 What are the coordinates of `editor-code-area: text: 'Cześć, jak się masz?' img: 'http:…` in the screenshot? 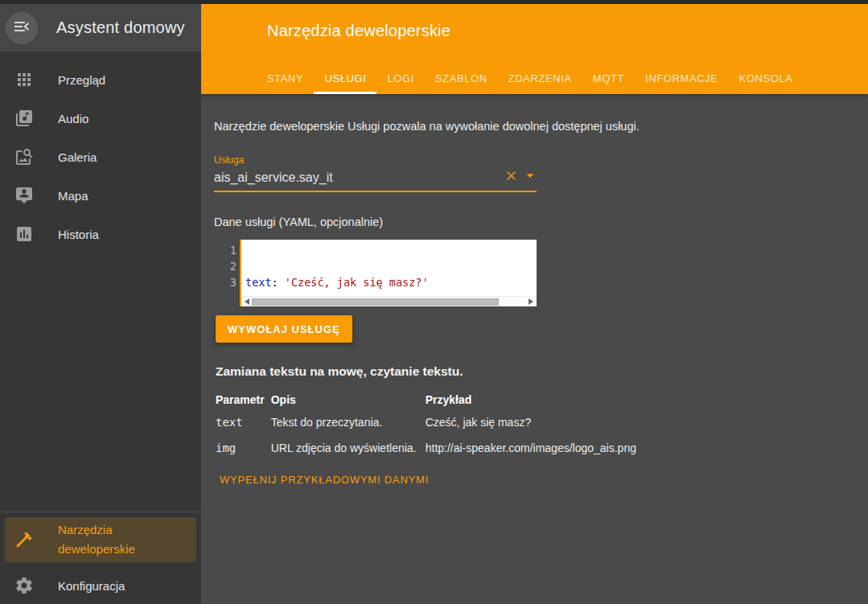 It's located at (389, 273).